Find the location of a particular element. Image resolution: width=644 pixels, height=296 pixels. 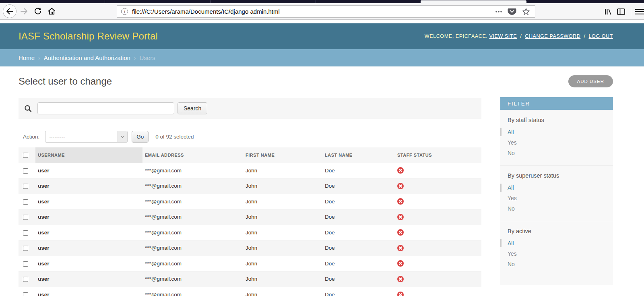

column-header-email: EMAIL ADDRESS is located at coordinates (193, 155).